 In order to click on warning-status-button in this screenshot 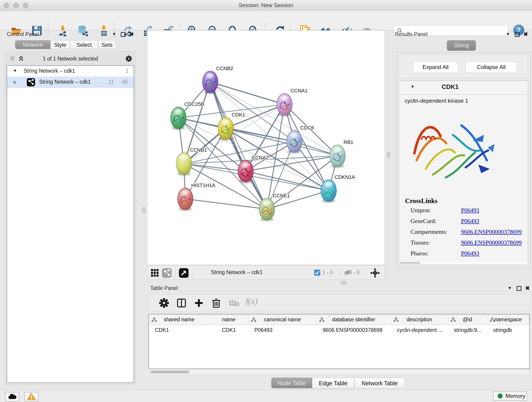, I will do `click(31, 397)`.